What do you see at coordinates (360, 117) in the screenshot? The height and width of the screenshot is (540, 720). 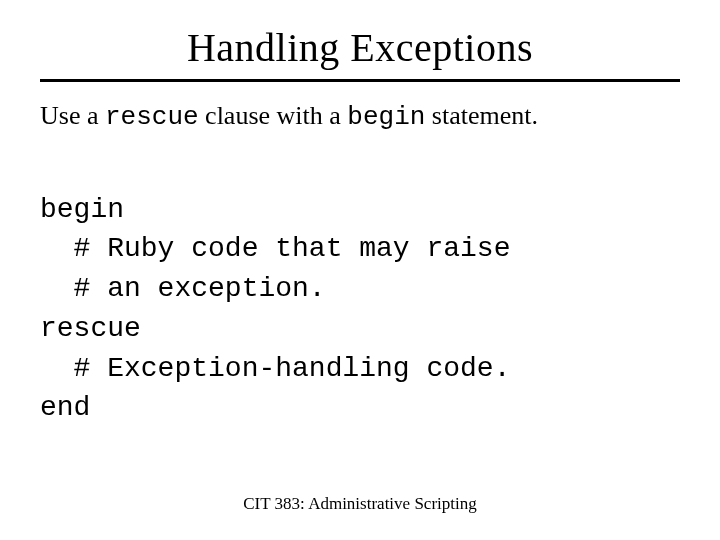 I see `intro-text: Use a rescue clause with a begin stateme…` at bounding box center [360, 117].